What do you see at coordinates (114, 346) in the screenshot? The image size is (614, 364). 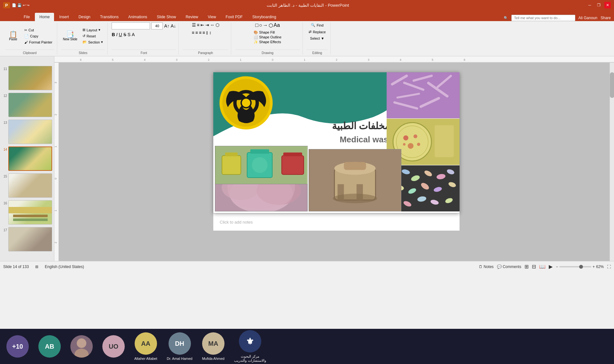 I see `participant-avatar-uo: UO` at bounding box center [114, 346].